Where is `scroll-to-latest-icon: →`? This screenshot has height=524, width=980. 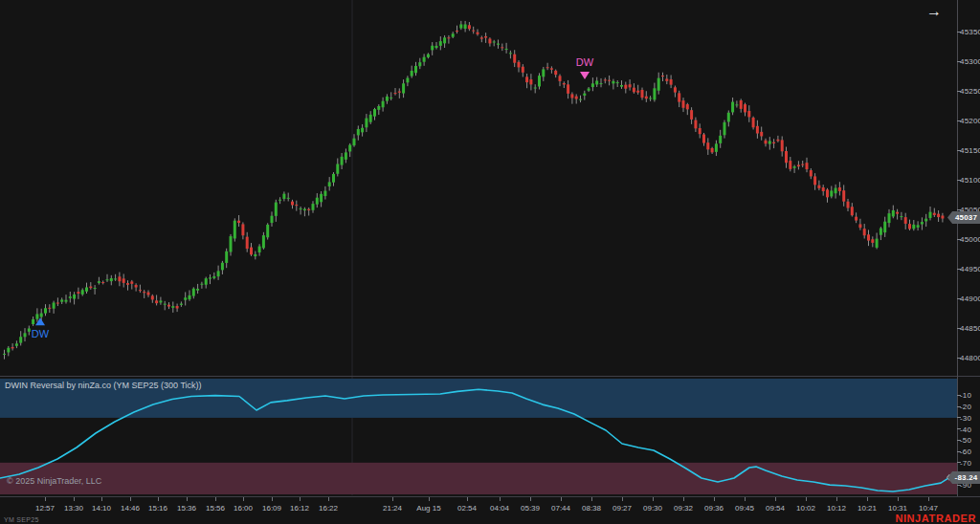
scroll-to-latest-icon: → is located at coordinates (934, 11).